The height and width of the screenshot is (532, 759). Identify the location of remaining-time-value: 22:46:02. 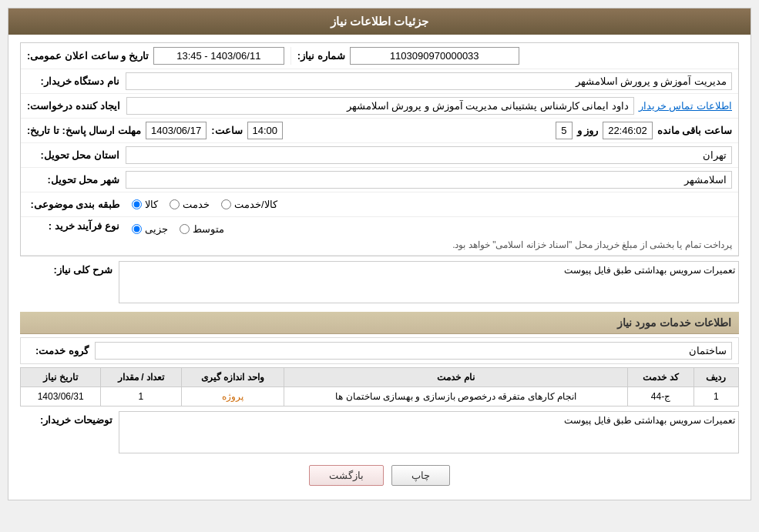
(627, 131).